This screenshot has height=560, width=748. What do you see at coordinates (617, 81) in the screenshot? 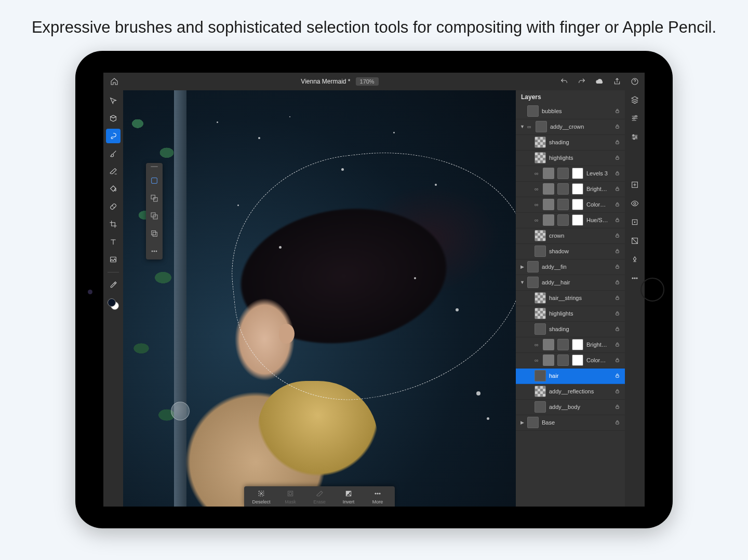
I see `share-icon` at bounding box center [617, 81].